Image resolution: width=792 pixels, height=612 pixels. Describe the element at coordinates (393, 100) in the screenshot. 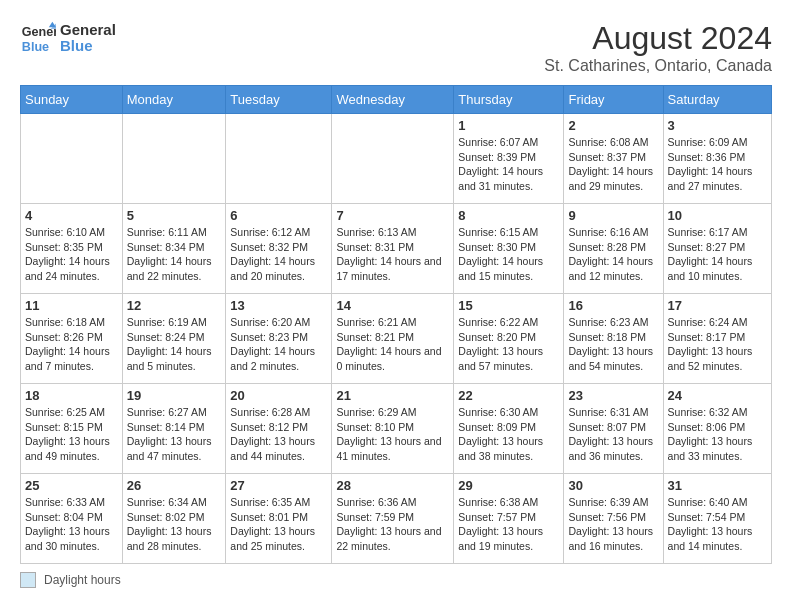

I see `header-wednesday: Wednesday` at that location.